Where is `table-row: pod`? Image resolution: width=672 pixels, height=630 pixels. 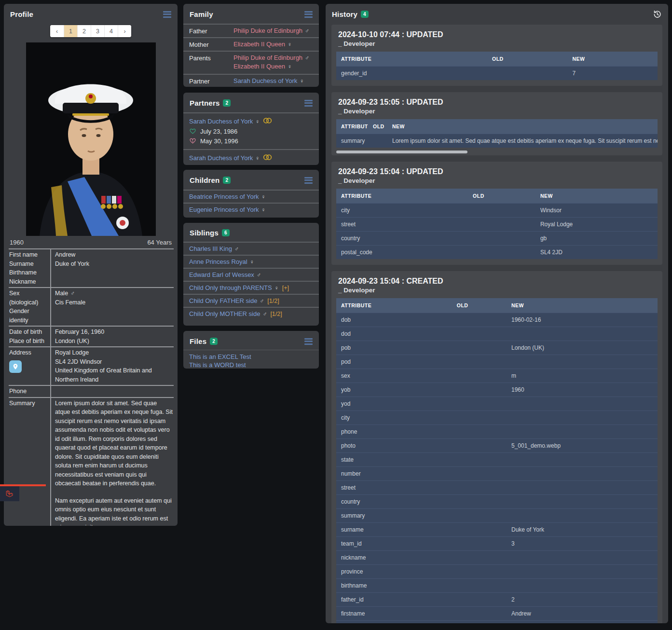 table-row: pod is located at coordinates (497, 362).